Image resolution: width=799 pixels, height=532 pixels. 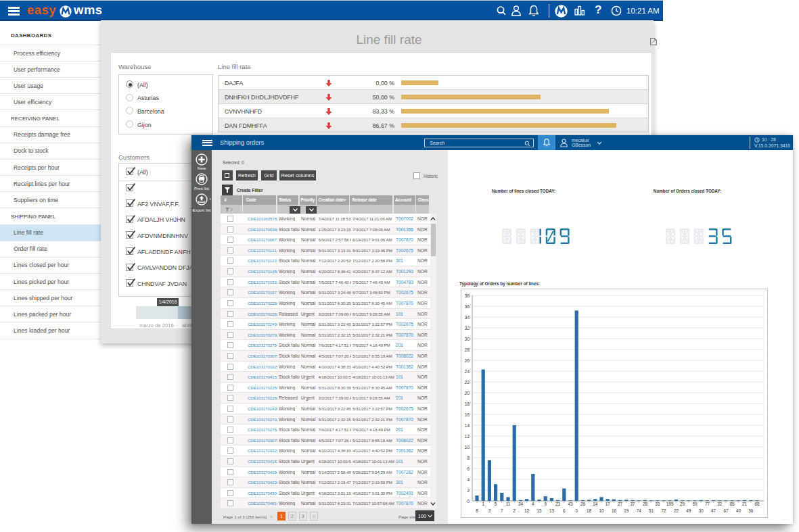 What do you see at coordinates (608, 504) in the screenshot?
I see `svg-text: 17` at bounding box center [608, 504].